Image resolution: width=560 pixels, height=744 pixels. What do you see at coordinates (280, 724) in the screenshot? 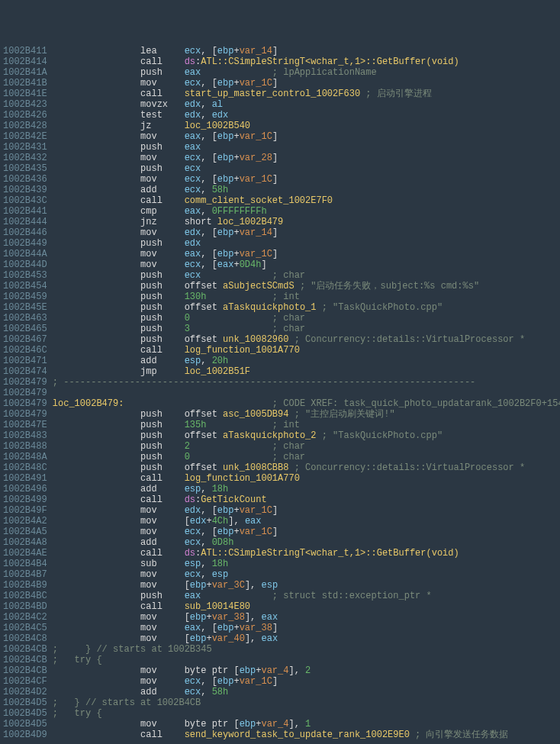
I see `asm-line: 1002B4D5 mov byte ptr [ebp+var_4], 1` at bounding box center [280, 724].